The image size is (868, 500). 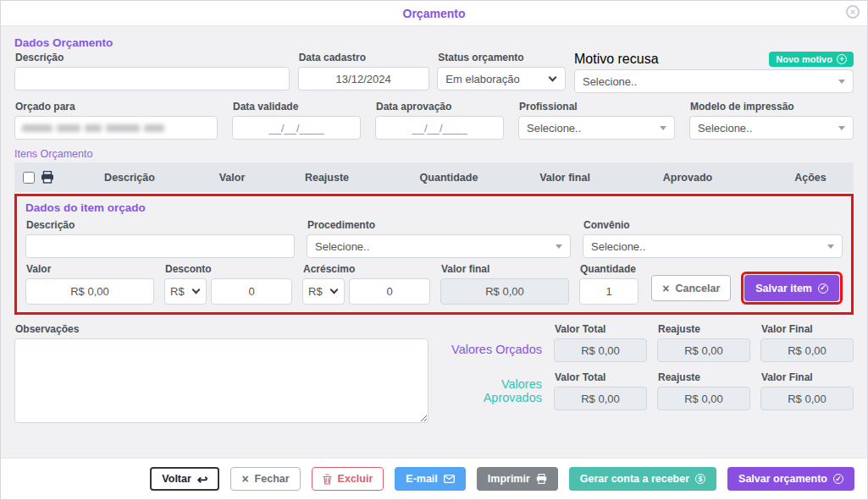 I want to click on orcados-valor-final-input, so click(x=807, y=350).